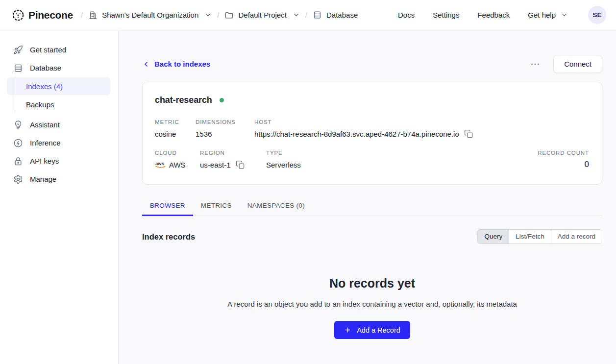 This screenshot has height=364, width=616. I want to click on plus-icon, so click(348, 330).